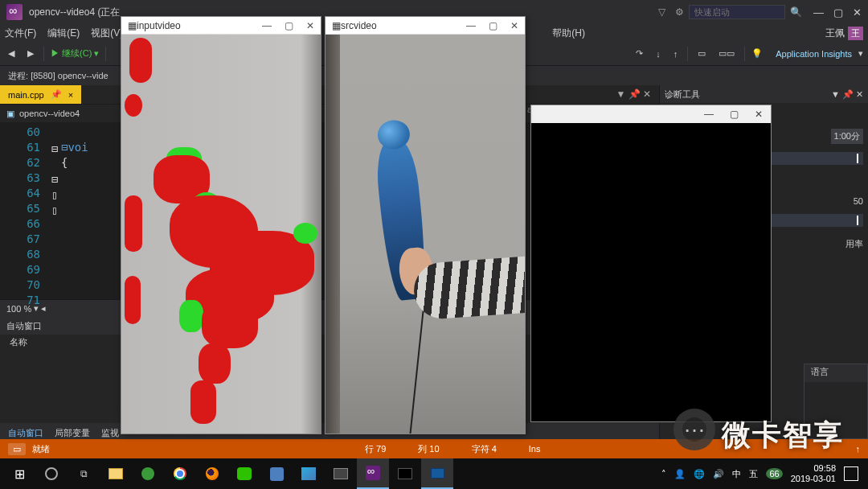  What do you see at coordinates (75, 211) in the screenshot?
I see `code-area: ⊟voi{` at bounding box center [75, 211].